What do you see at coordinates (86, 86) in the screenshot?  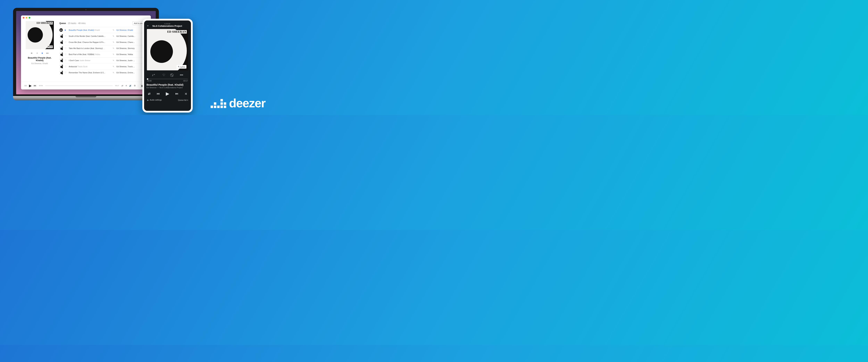 I see `player-bar: ⏮ ▶ ⏭ 00:00 03:17 ⇄ ⤨ 🔊 ⚙ | ◐` at bounding box center [86, 86].